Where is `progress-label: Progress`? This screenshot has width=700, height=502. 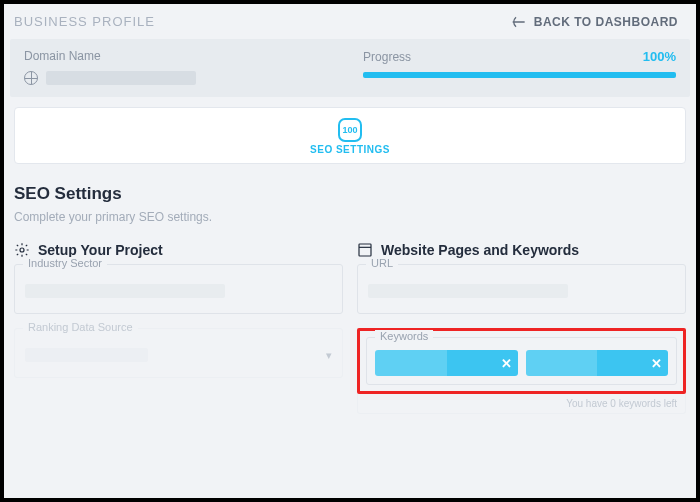 progress-label: Progress is located at coordinates (387, 57).